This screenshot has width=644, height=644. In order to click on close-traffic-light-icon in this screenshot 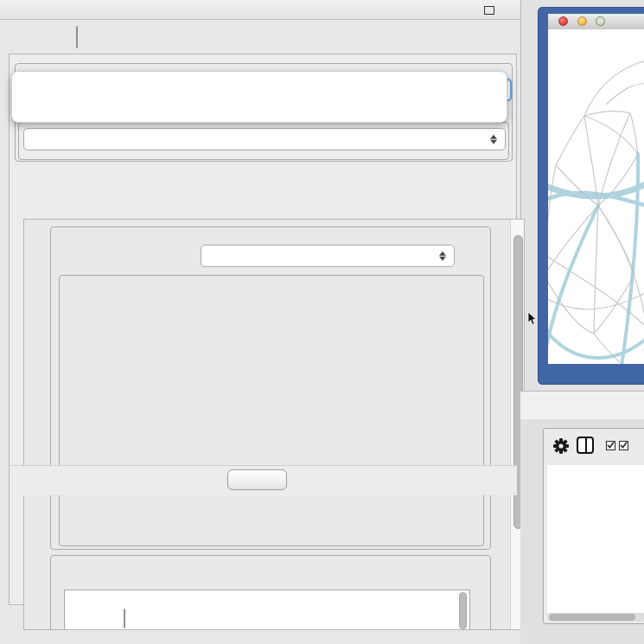, I will do `click(564, 21)`.